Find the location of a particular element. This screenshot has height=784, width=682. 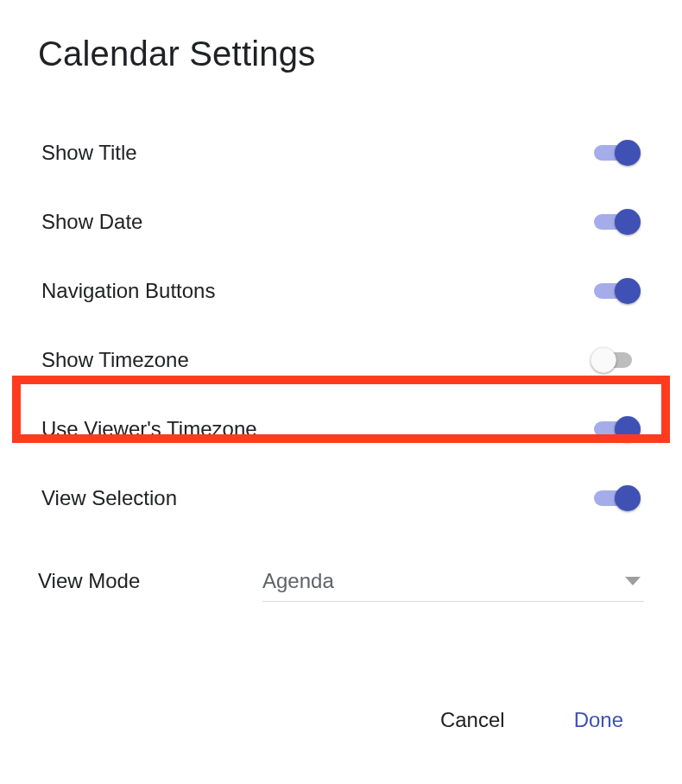

row-nav-buttons: Navigation Buttons is located at coordinates (341, 291).